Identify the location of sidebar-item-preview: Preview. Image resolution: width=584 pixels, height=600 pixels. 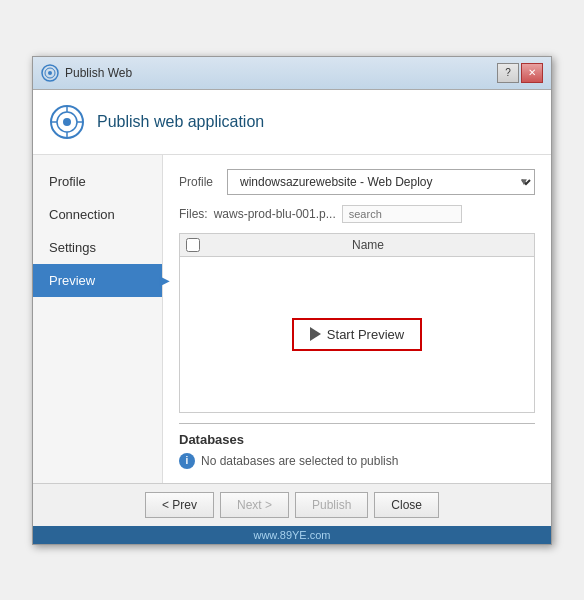
(98, 280).